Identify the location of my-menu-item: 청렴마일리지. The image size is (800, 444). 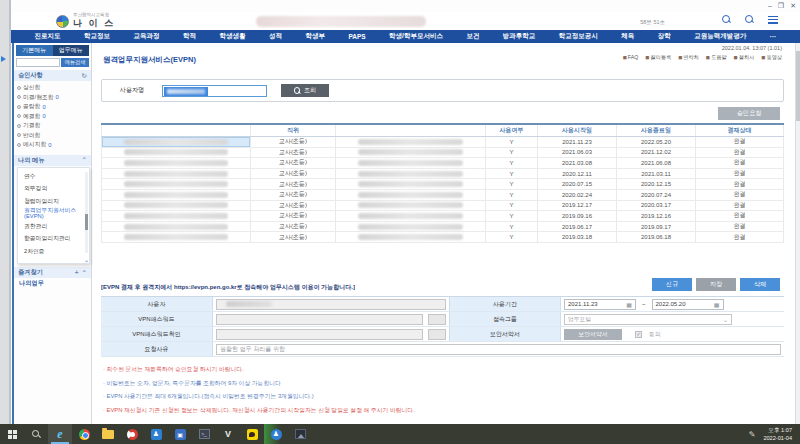
(54, 202).